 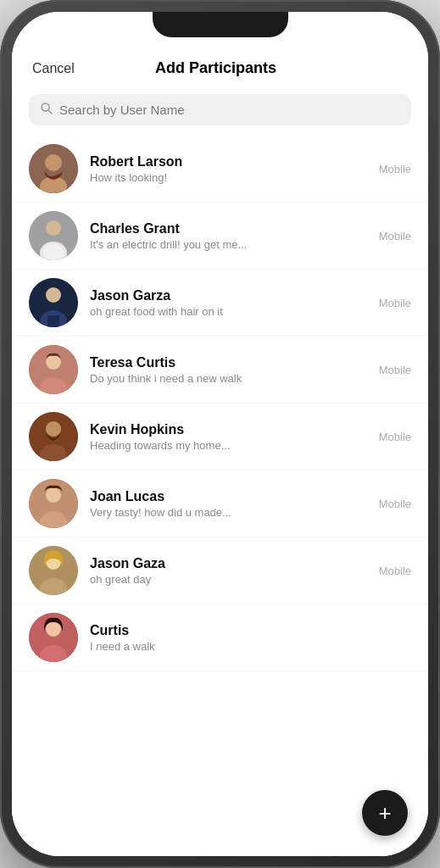 I want to click on contact-info: Jason Garza oh great food with hair on i…, so click(x=229, y=303).